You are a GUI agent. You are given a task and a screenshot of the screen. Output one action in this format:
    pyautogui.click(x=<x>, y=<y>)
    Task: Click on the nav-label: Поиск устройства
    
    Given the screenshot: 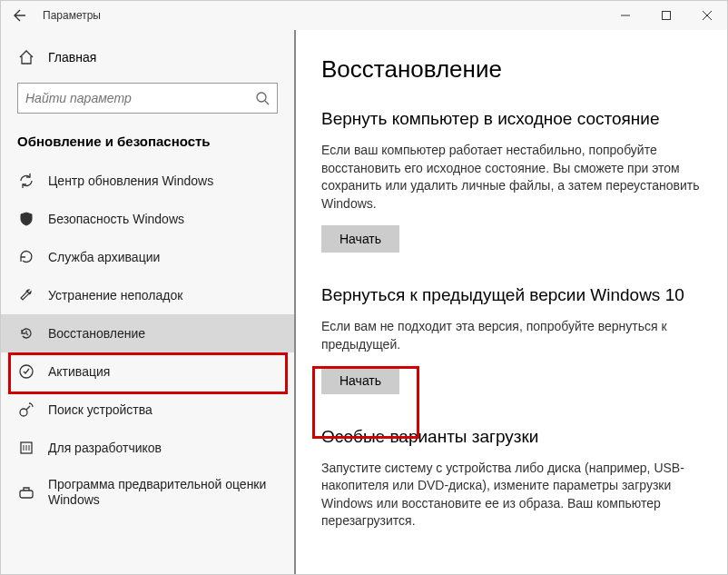 What is the action you would take?
    pyautogui.click(x=100, y=411)
    